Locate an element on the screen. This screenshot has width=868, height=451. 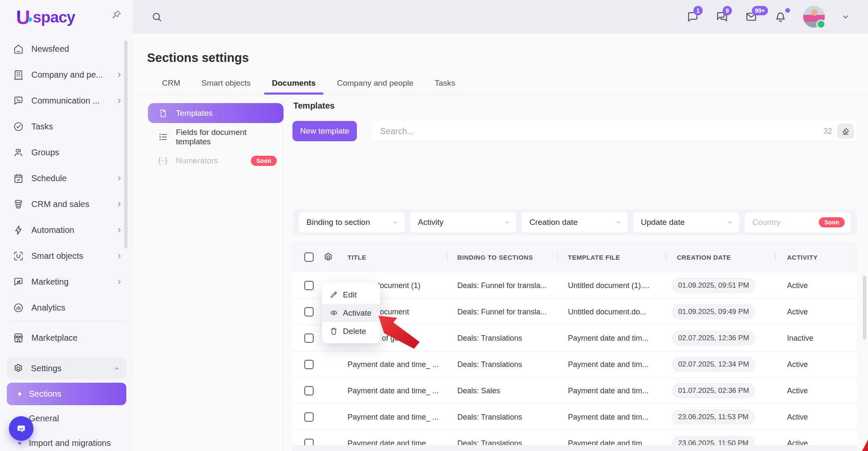
tab: Documents is located at coordinates (293, 87).